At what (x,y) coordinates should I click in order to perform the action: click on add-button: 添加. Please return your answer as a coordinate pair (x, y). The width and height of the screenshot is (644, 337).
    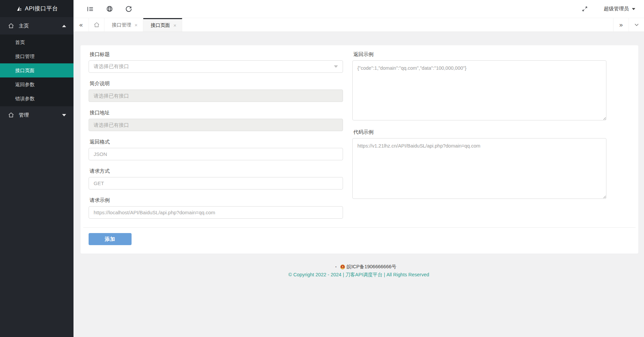
    Looking at the image, I should click on (110, 239).